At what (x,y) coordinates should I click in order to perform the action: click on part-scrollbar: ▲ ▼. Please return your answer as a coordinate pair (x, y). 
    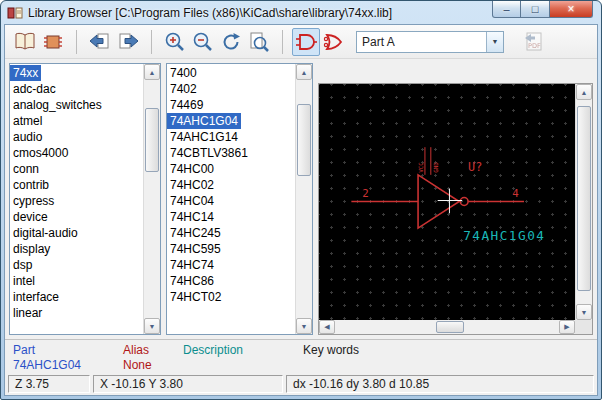
    Looking at the image, I should click on (304, 199).